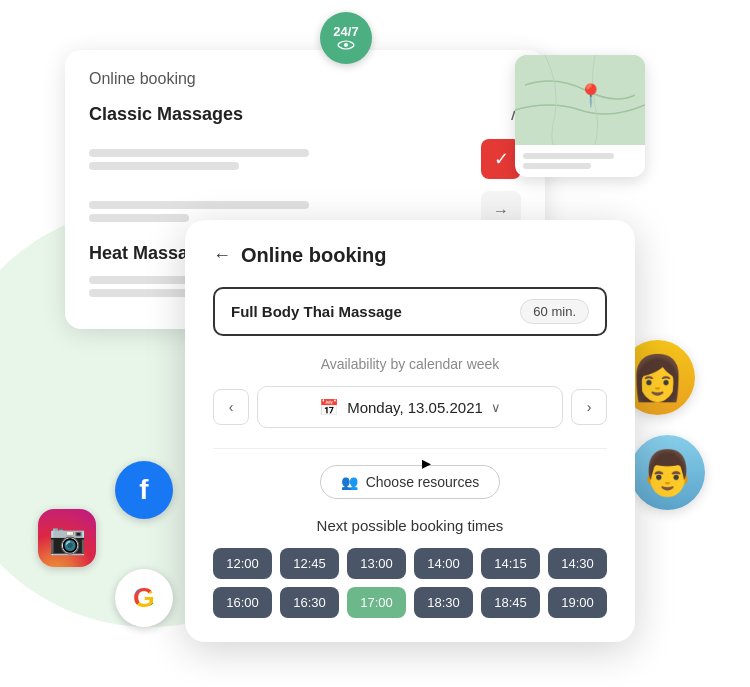 This screenshot has height=687, width=750. I want to click on heat-line-1b, so click(139, 293).